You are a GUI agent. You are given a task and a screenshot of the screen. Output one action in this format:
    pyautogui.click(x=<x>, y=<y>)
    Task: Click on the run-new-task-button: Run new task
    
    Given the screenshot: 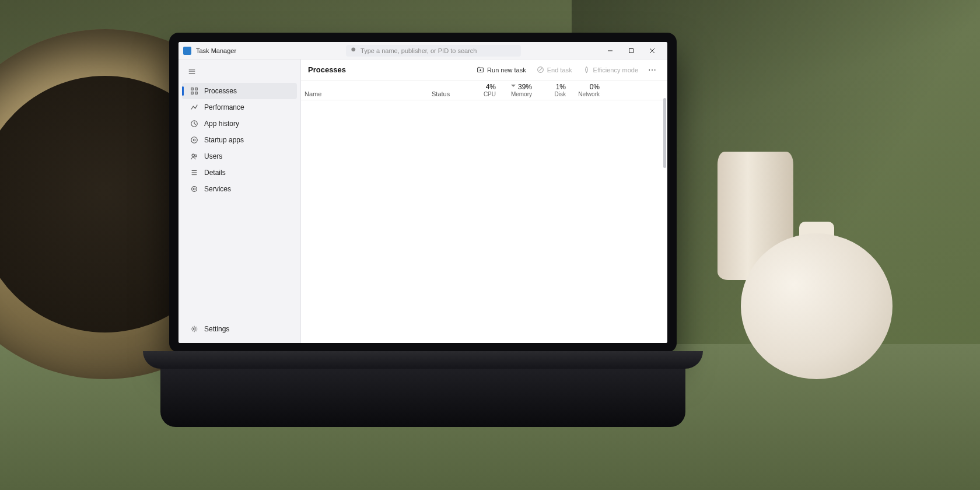 What is the action you would take?
    pyautogui.click(x=502, y=70)
    